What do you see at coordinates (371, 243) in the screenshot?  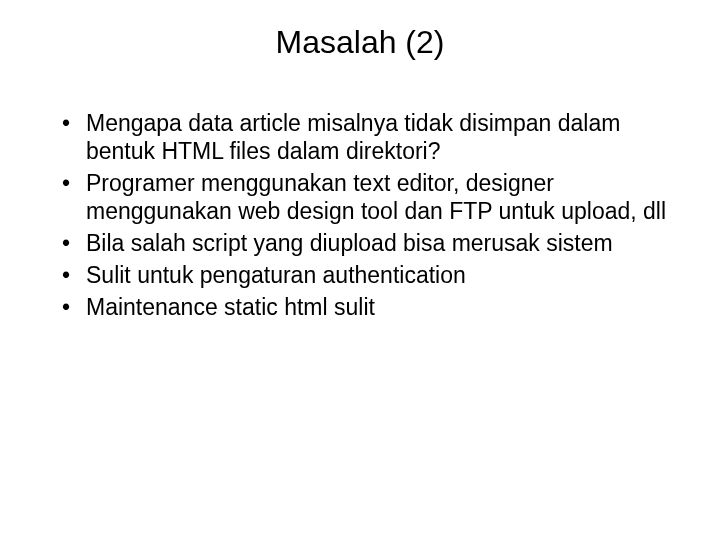 I see `list-item: Bila salah script yang diupload bisa mer…` at bounding box center [371, 243].